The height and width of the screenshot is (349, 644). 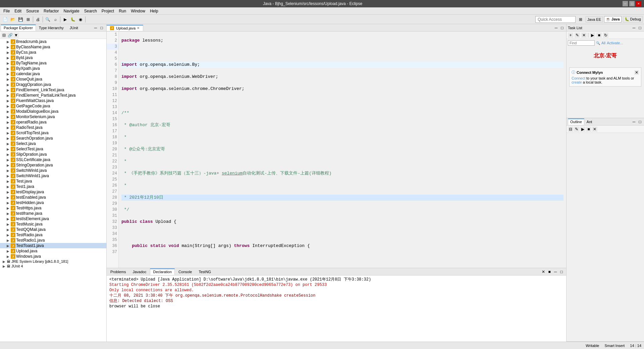 I want to click on minimize-bottom-button: ─, so click(x=555, y=272).